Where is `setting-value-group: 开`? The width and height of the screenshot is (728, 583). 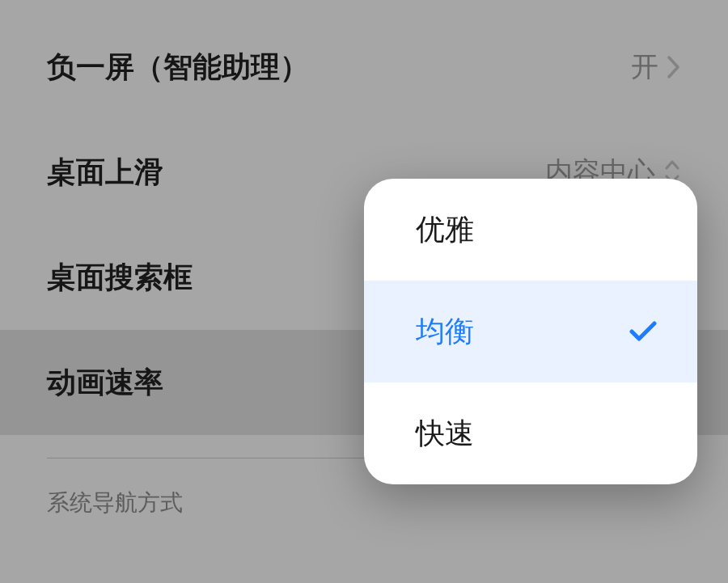
setting-value-group: 开 is located at coordinates (656, 67).